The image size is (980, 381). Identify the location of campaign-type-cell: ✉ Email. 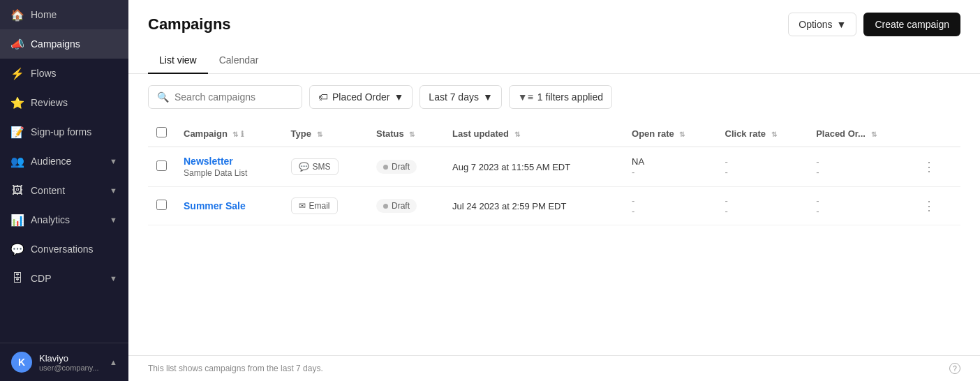
(325, 207).